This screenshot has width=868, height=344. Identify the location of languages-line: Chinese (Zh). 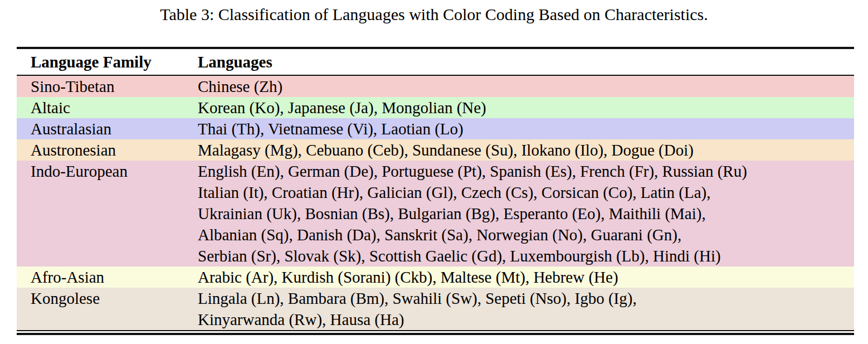
(524, 86).